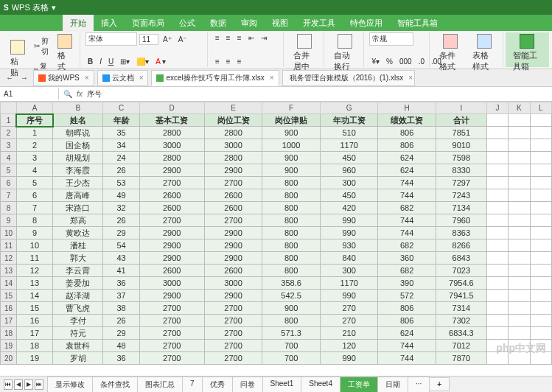  Describe the element at coordinates (34, 158) in the screenshot. I see `cell: 3` at that location.